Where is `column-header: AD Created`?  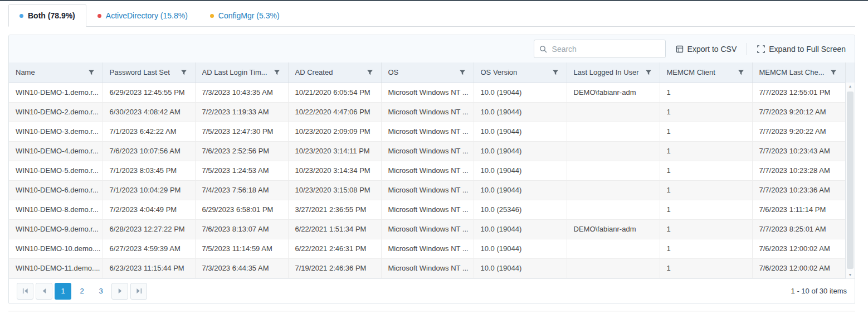 column-header: AD Created is located at coordinates (334, 73).